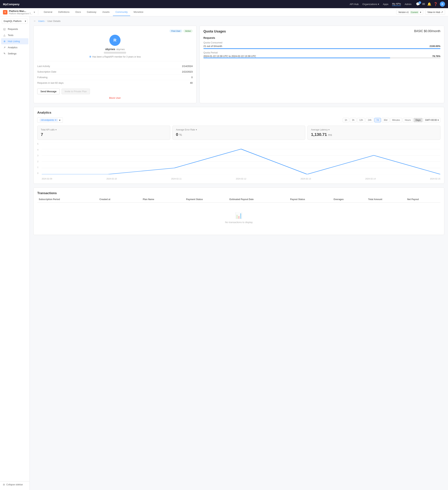 Image resolution: width=448 pixels, height=490 pixels. I want to click on nav-link-organizations: Organizations ▾, so click(371, 4).